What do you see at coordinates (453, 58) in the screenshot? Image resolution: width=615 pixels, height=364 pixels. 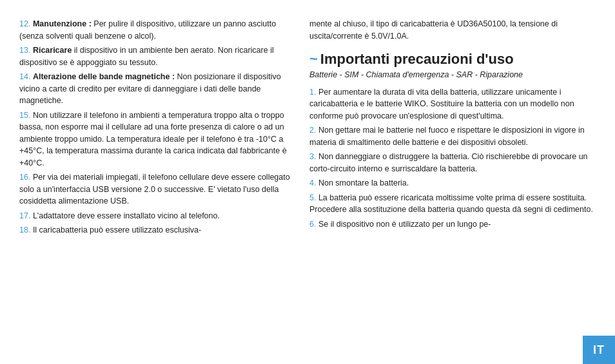 I see `section-title-line: ~ Importanti precauzioni d'uso` at bounding box center [453, 58].